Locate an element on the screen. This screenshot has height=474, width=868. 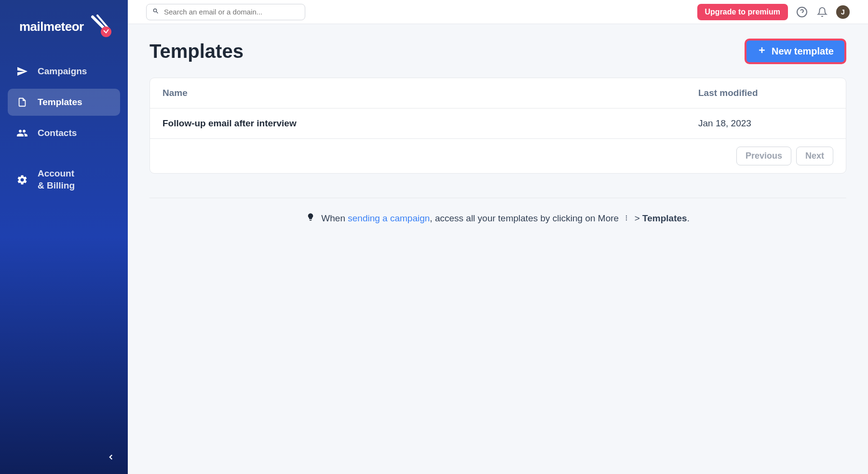
sidebar-item-label: Templates is located at coordinates (60, 102).